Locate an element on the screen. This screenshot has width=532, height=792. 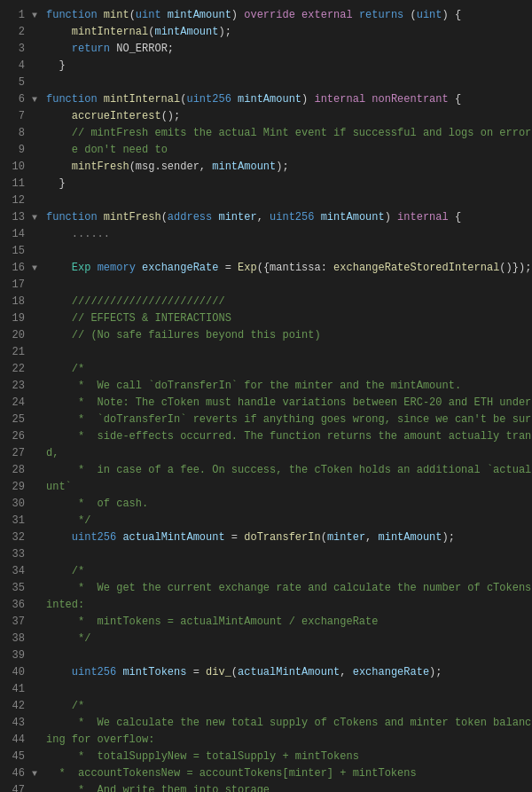
token-kw: uint256 is located at coordinates (98, 672).